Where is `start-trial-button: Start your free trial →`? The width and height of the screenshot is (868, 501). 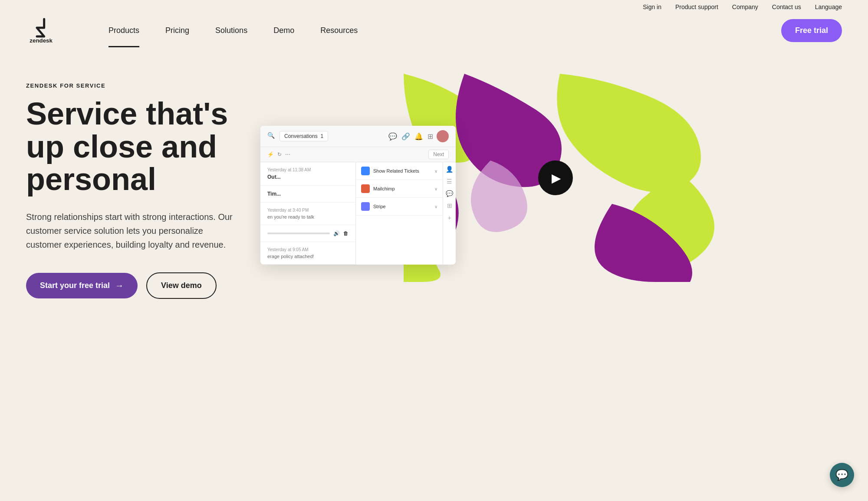
start-trial-button: Start your free trial → is located at coordinates (82, 285).